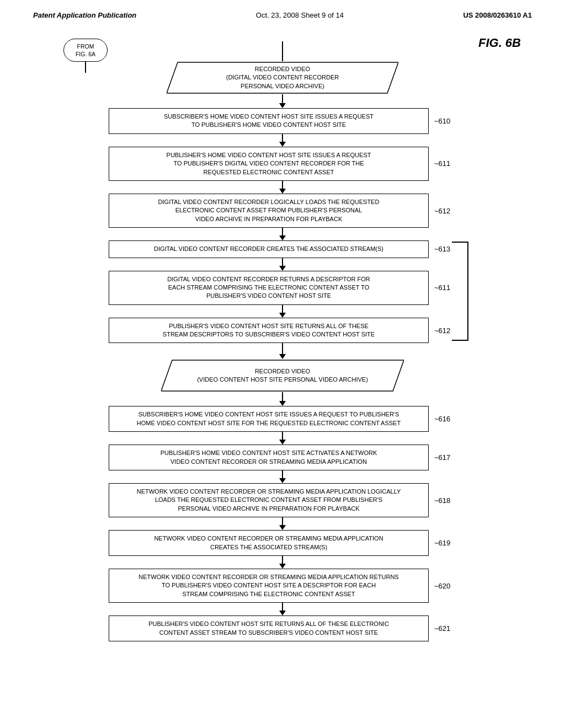 This screenshot has height=728, width=565. What do you see at coordinates (269, 500) in the screenshot?
I see `step-618-box: NETWORK VIDEO CONTENT RECORDER OR STREAM…` at bounding box center [269, 500].